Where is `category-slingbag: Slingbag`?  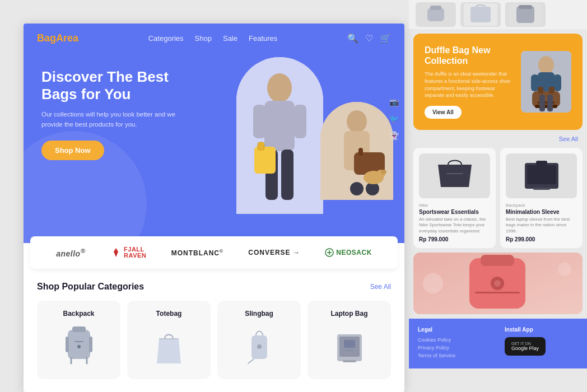 category-slingbag: Slingbag is located at coordinates (259, 340).